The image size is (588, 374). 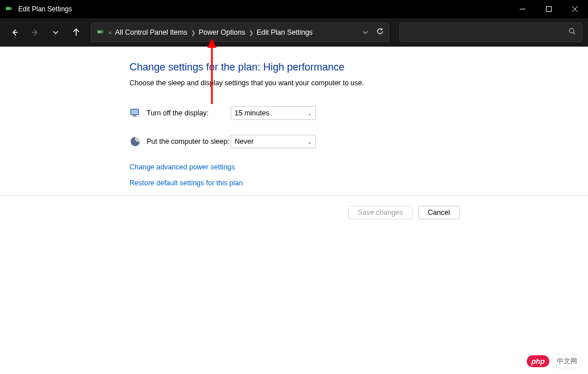 I want to click on back-button, so click(x=15, y=32).